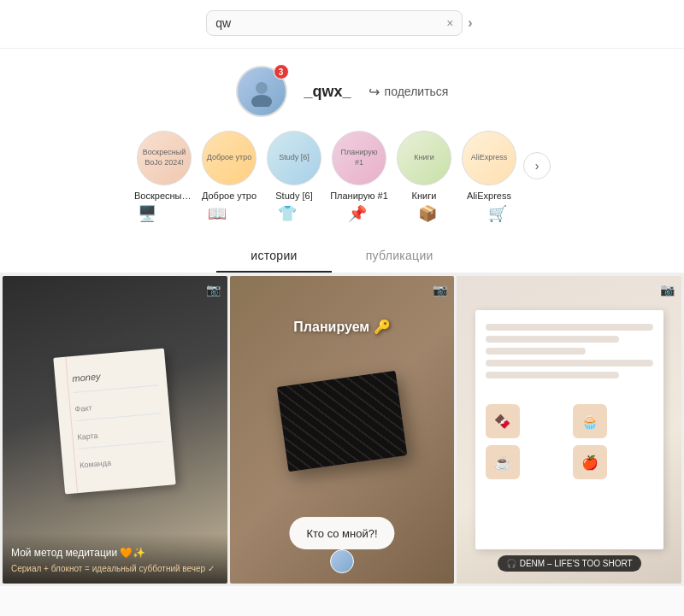  What do you see at coordinates (328, 92) in the screenshot?
I see `profile-username: _qwx_` at bounding box center [328, 92].